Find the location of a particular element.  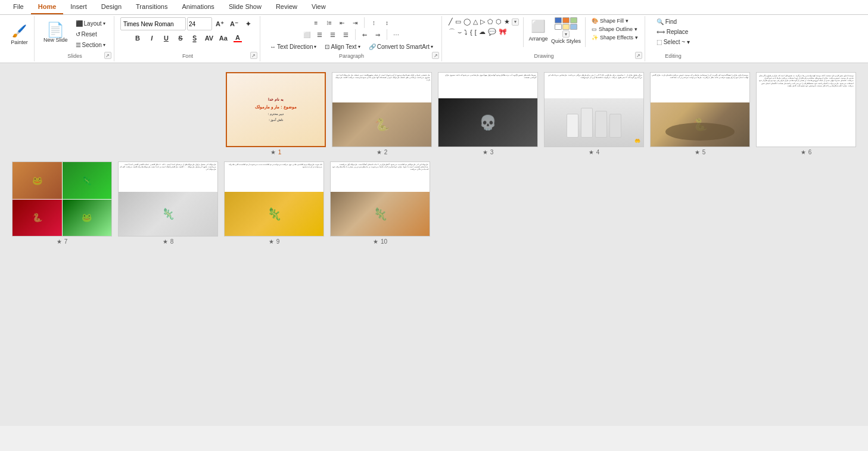

tab-view: View is located at coordinates (319, 7).